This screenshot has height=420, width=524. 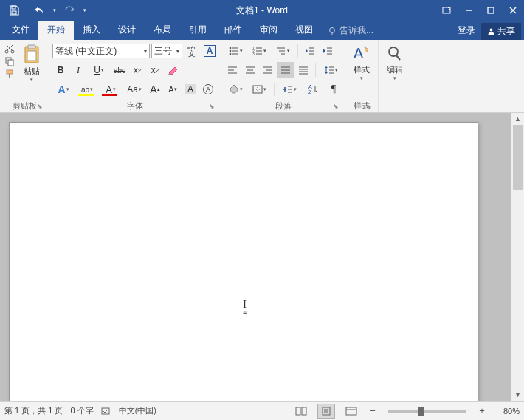 I want to click on format-painter-button, so click(x=10, y=74).